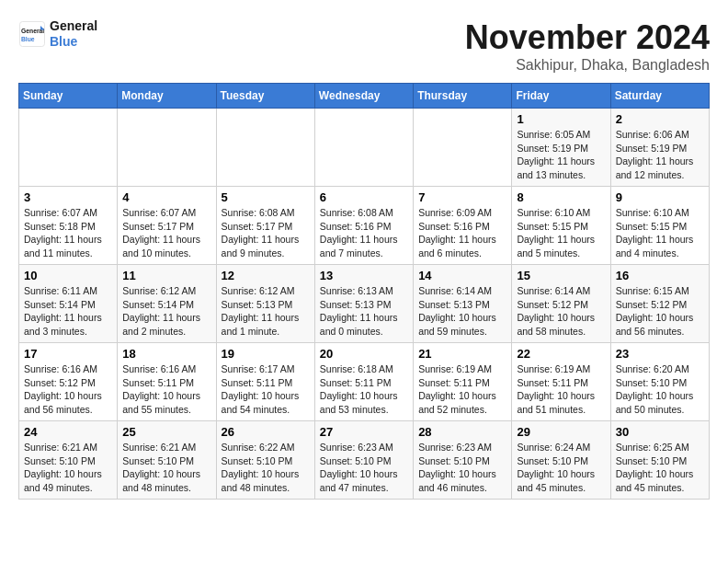  Describe the element at coordinates (364, 46) in the screenshot. I see `page-header: General Blue General Blue November 2024 …` at that location.